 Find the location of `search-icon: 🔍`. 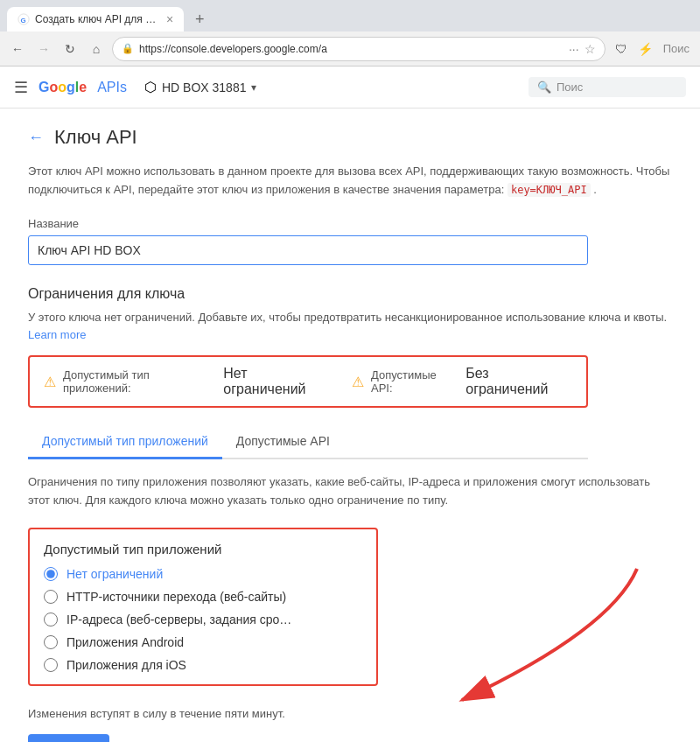

search-icon: 🔍 is located at coordinates (544, 88).